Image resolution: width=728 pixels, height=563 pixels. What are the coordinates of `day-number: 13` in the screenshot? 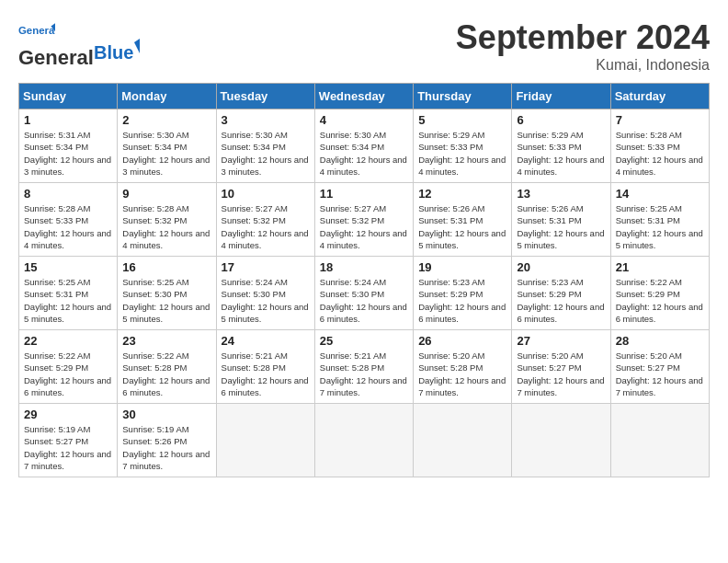 It's located at (561, 193).